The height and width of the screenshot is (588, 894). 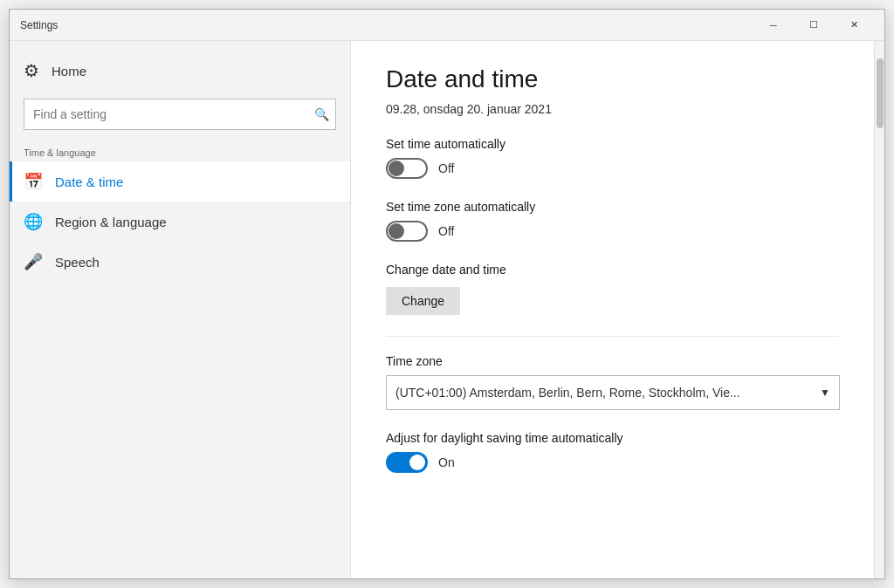 I want to click on scrollbar-thumb, so click(x=880, y=93).